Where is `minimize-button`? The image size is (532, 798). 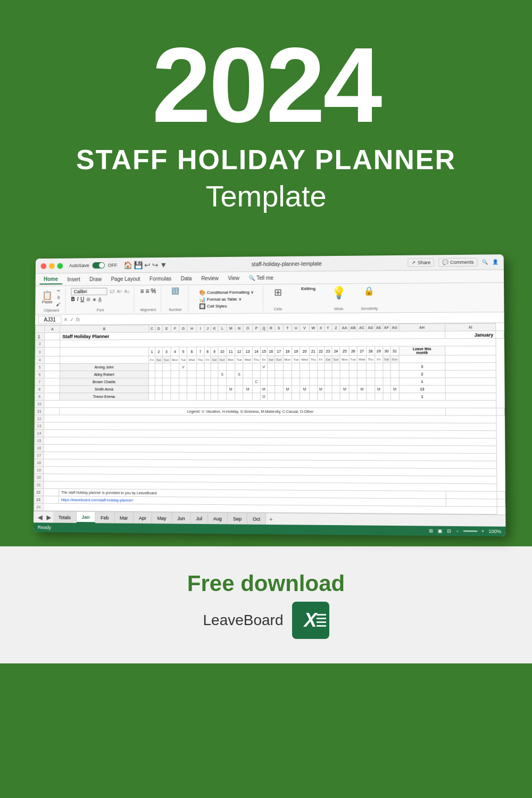 minimize-button is located at coordinates (52, 266).